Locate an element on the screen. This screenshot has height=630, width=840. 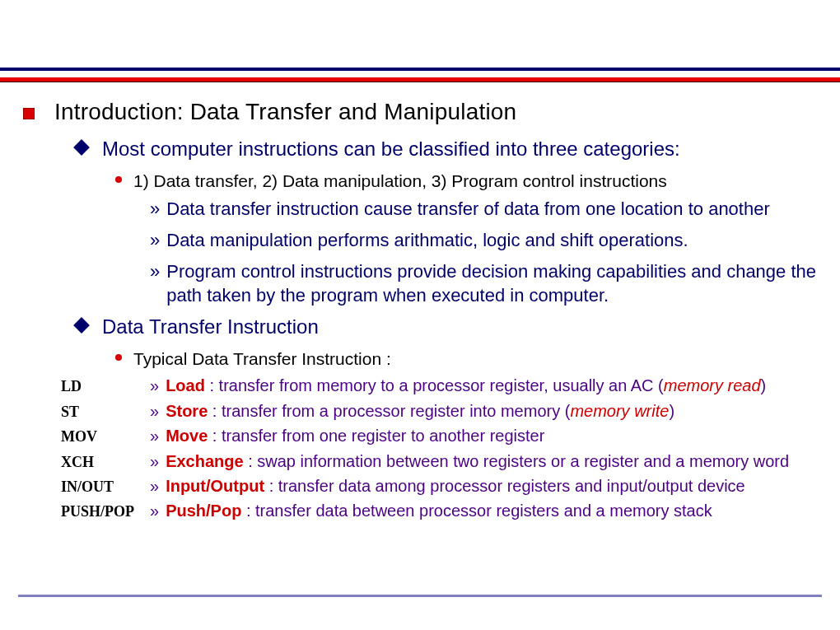
instruction-row: PUSH/POP»Push/Pop : transfer data betwee… is located at coordinates (439, 511).